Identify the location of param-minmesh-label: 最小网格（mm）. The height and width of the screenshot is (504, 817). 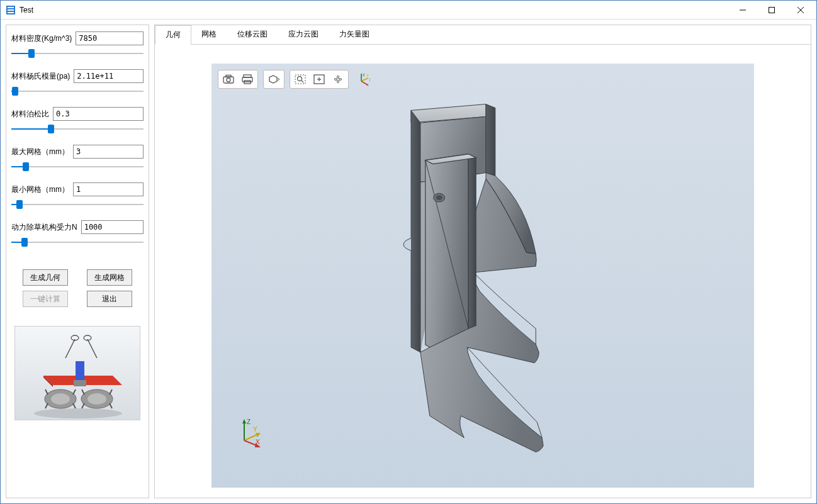
(40, 190).